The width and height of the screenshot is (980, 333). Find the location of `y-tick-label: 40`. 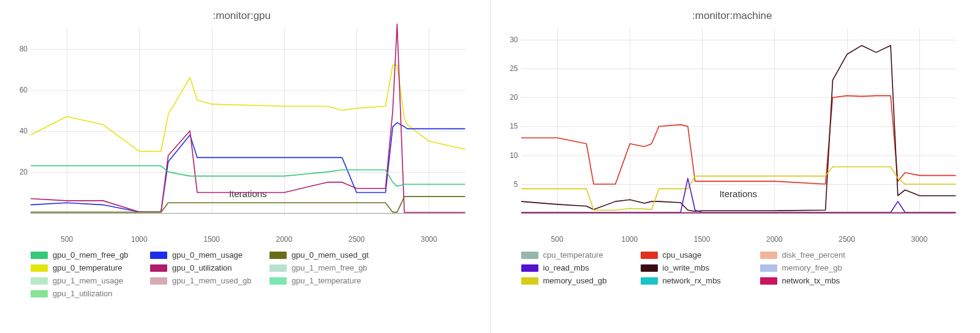

y-tick-label: 40 is located at coordinates (18, 131).